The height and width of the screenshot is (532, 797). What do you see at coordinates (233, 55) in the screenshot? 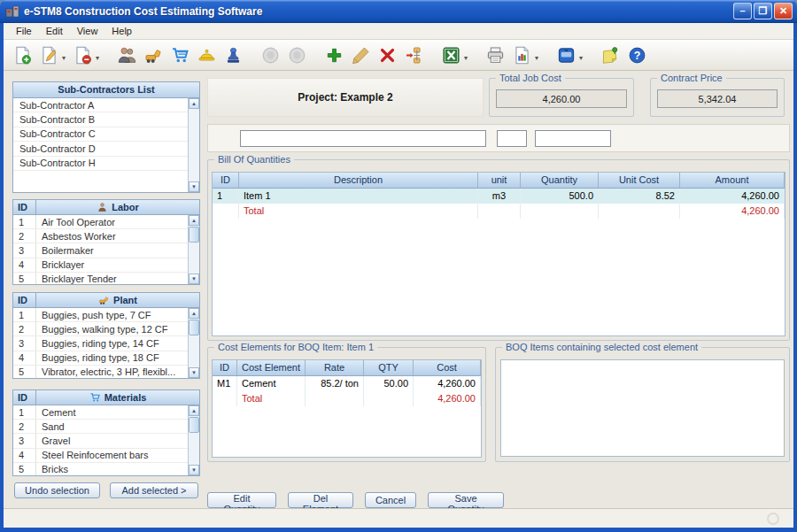
I see `stamp-button` at bounding box center [233, 55].